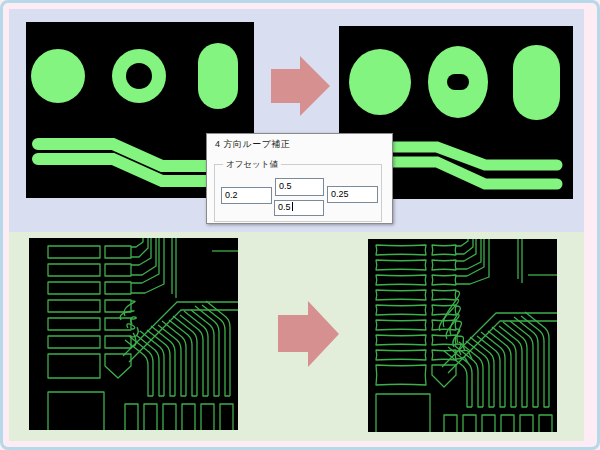 The width and height of the screenshot is (600, 450). Describe the element at coordinates (462, 336) in the screenshot. I see `outline-after-panel` at that location.